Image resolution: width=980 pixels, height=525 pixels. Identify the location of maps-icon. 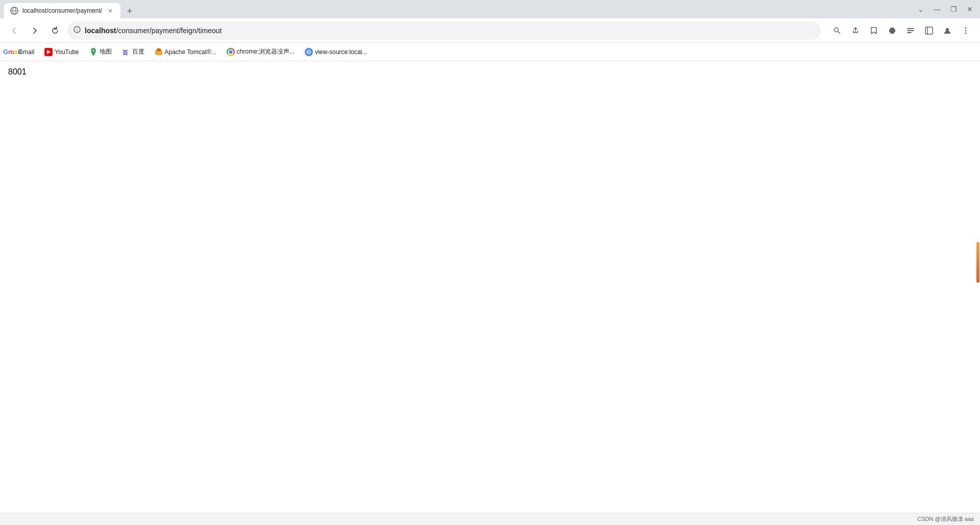
(93, 52).